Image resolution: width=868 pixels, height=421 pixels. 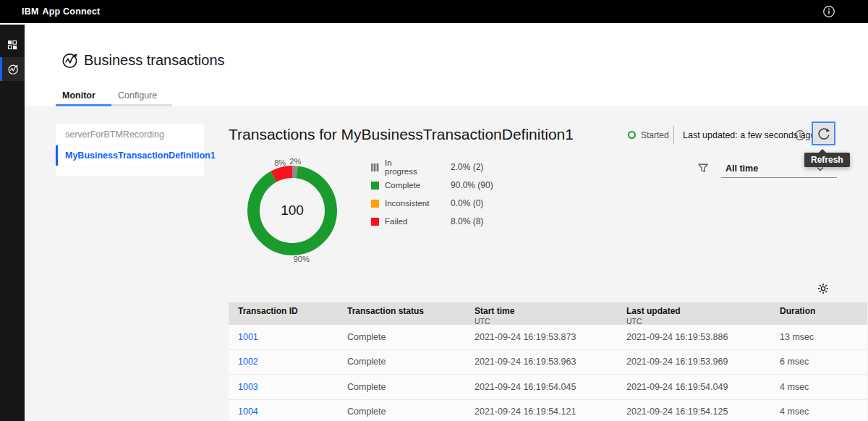 I want to click on last-updated-cell: 2021-09-24 16:19:53.886, so click(x=694, y=337).